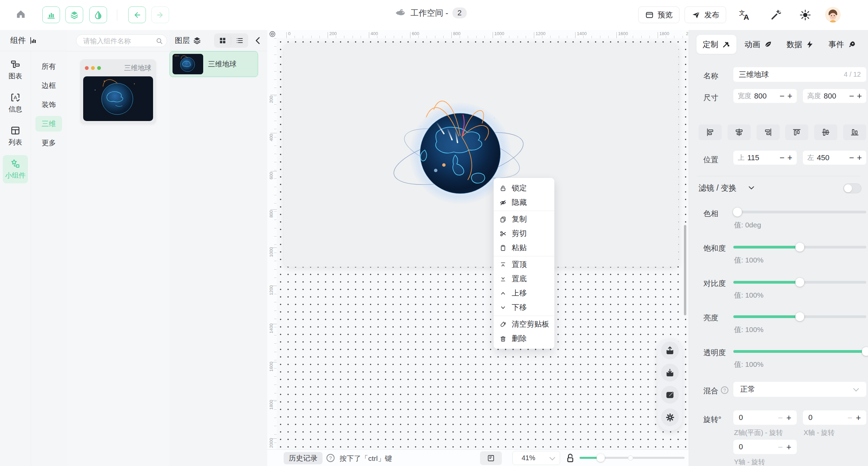  What do you see at coordinates (790, 157) in the screenshot?
I see `top-plus-button: +` at bounding box center [790, 157].